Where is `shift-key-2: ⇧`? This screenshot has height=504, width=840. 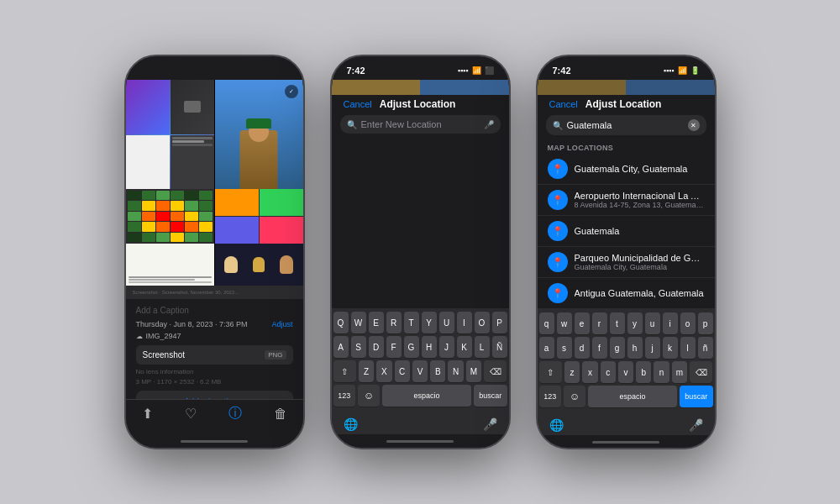 shift-key-2: ⇧ is located at coordinates (344, 371).